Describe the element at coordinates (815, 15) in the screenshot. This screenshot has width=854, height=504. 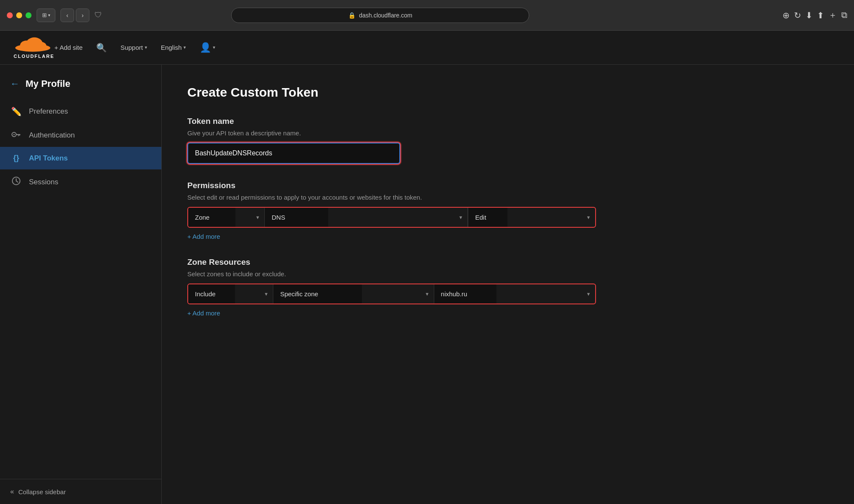
I see `browser-actions: ⊕ ↻ ⬇ ⬆ ＋ ⧉` at that location.